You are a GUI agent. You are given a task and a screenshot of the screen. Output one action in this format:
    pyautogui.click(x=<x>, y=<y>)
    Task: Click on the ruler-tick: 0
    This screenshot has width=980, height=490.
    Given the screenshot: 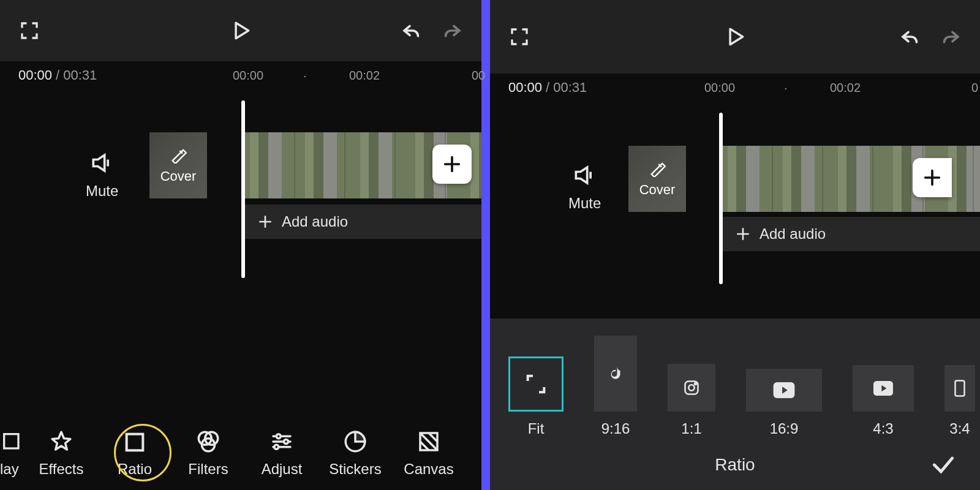 What is the action you would take?
    pyautogui.click(x=975, y=88)
    